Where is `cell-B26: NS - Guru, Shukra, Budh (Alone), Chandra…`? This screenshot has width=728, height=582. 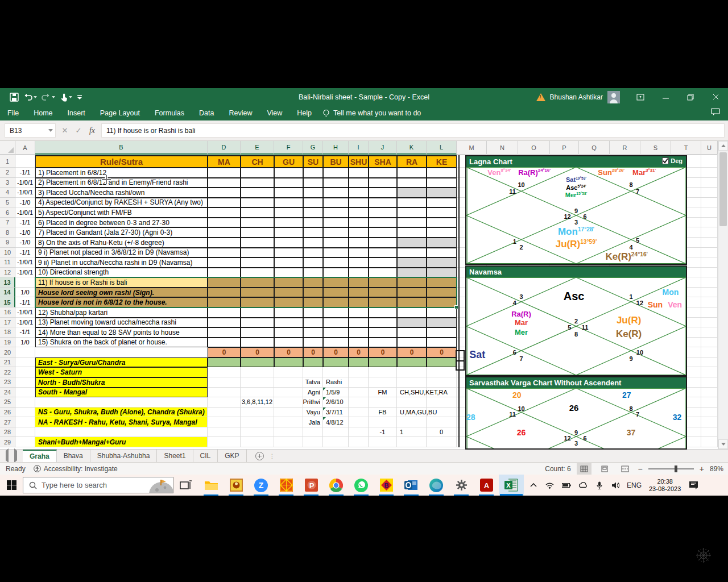 cell-B26: NS - Guru, Shukra, Budh (Alone), Chandra… is located at coordinates (122, 413).